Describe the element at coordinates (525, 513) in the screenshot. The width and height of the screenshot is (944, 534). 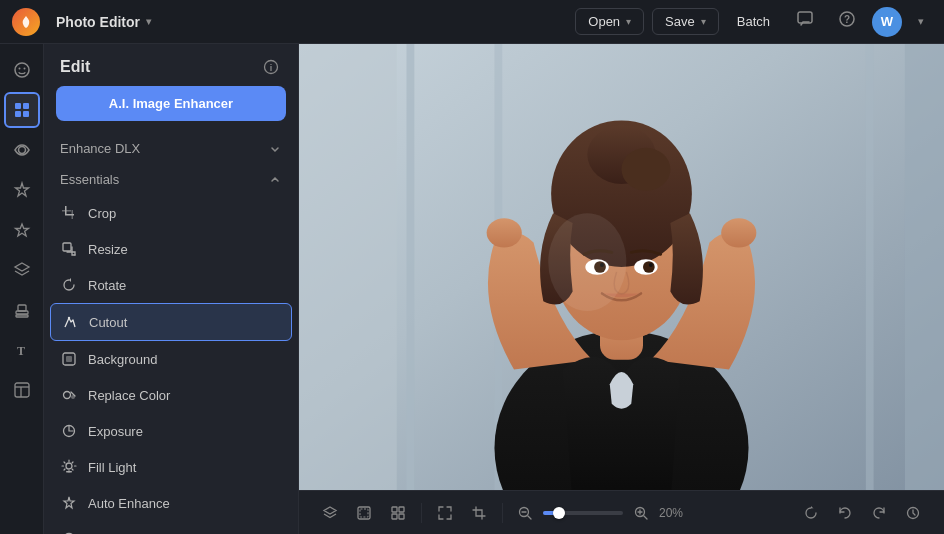
I see `zoom-out-button` at that location.